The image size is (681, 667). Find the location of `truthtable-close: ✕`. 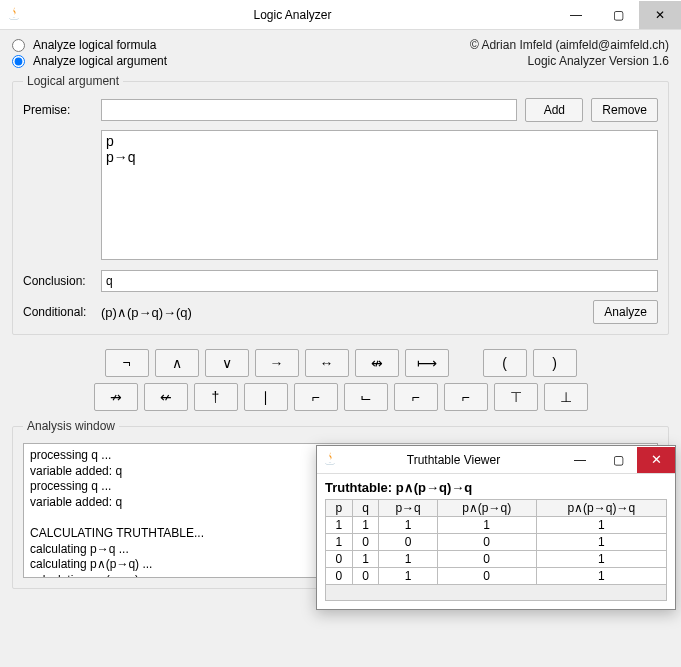

truthtable-close: ✕ is located at coordinates (656, 460).